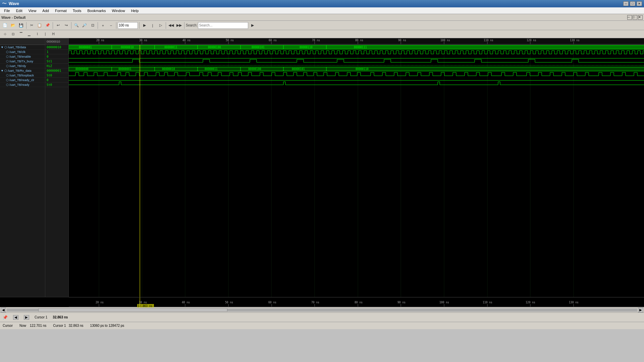  Describe the element at coordinates (46, 11) in the screenshot. I see `menu-add: Add` at that location.